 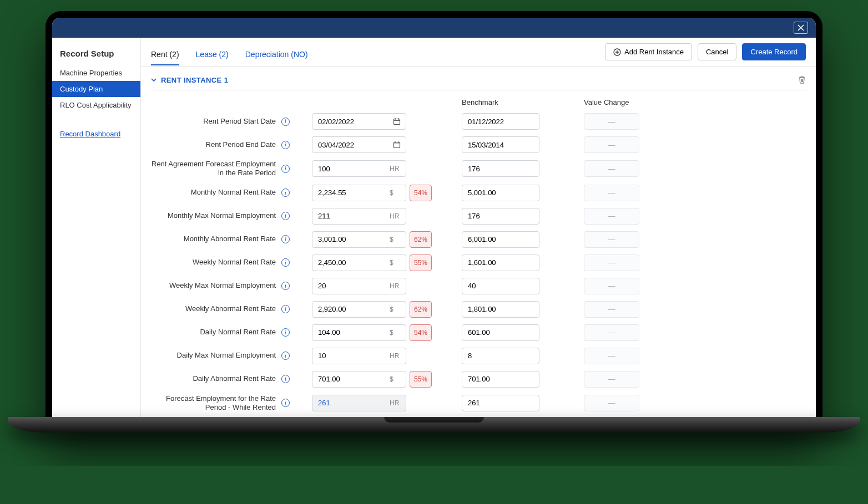 What do you see at coordinates (801, 28) in the screenshot?
I see `close-button` at bounding box center [801, 28].